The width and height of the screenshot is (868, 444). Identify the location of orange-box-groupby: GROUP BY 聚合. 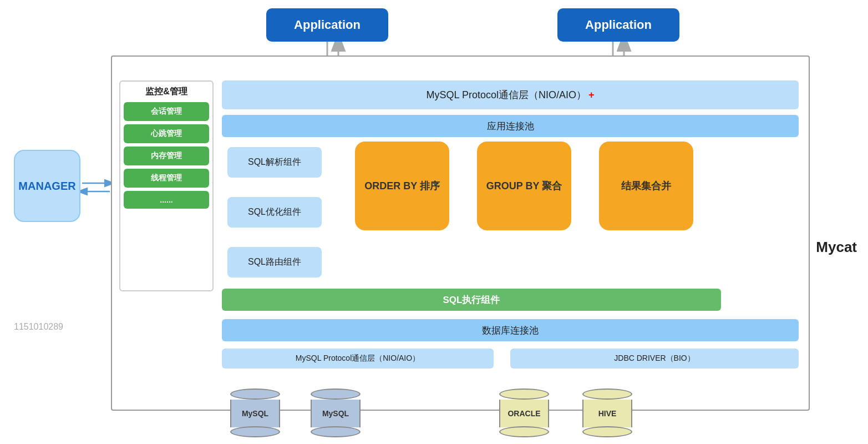
(524, 186).